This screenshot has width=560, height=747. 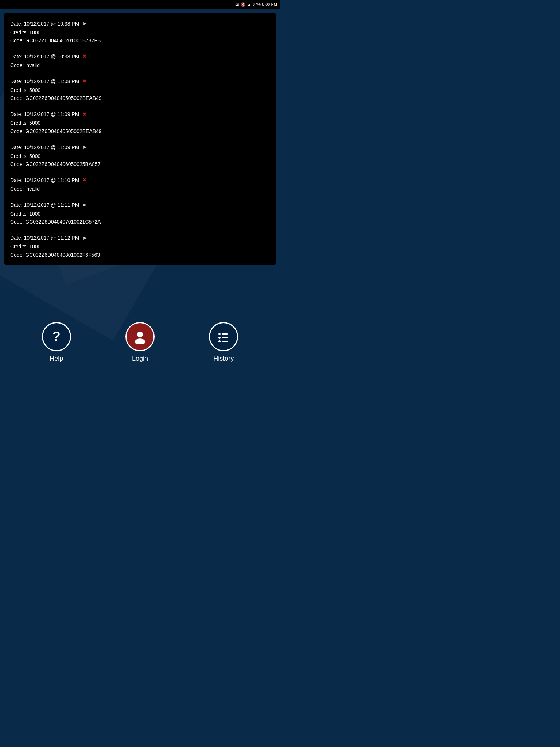 I want to click on bottom-nav: ? Help Login, so click(x=140, y=344).